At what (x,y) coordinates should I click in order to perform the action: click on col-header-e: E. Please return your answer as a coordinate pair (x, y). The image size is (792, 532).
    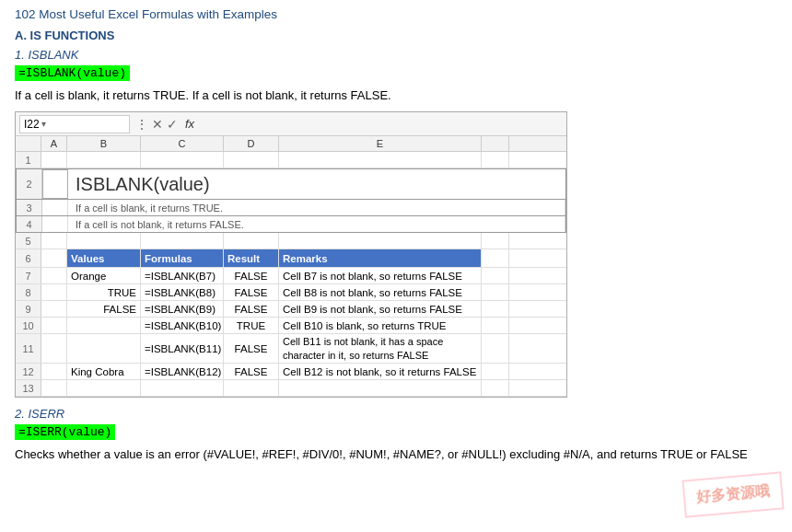
    Looking at the image, I should click on (380, 144).